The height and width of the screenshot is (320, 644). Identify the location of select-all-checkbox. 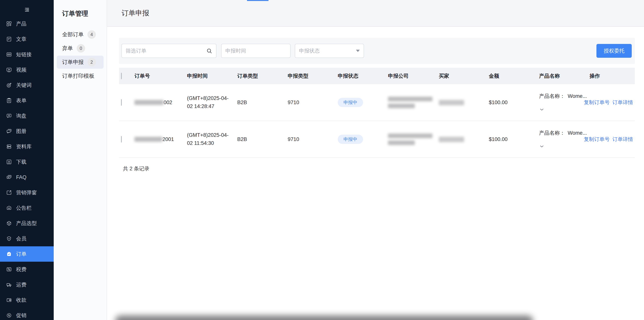
(122, 76).